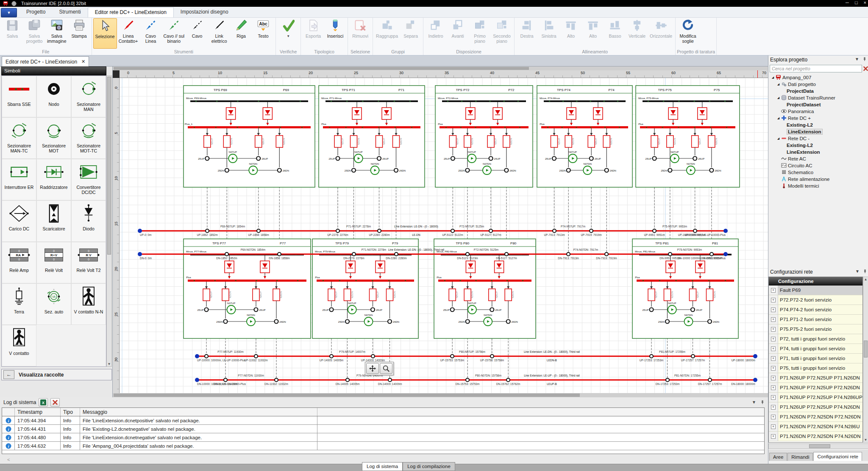 This screenshot has height=471, width=868. Describe the element at coordinates (79, 33) in the screenshot. I see `stampa-button: Stampa` at that location.